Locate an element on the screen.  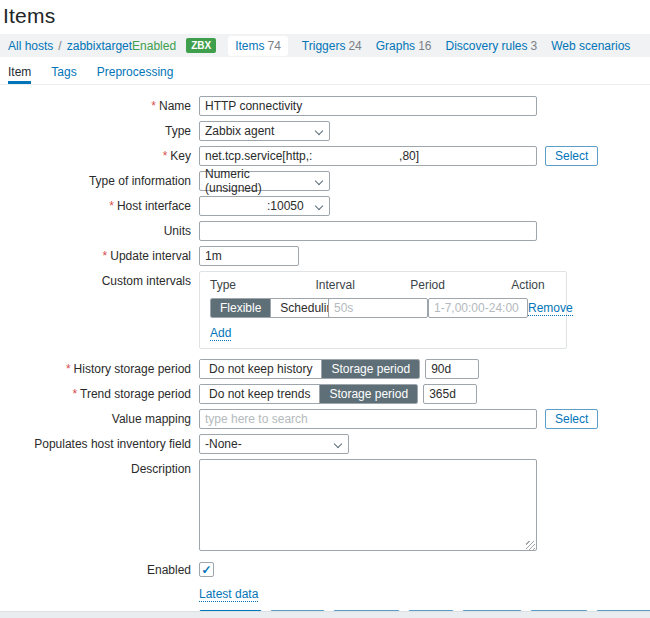
column-type: Type is located at coordinates (263, 285).